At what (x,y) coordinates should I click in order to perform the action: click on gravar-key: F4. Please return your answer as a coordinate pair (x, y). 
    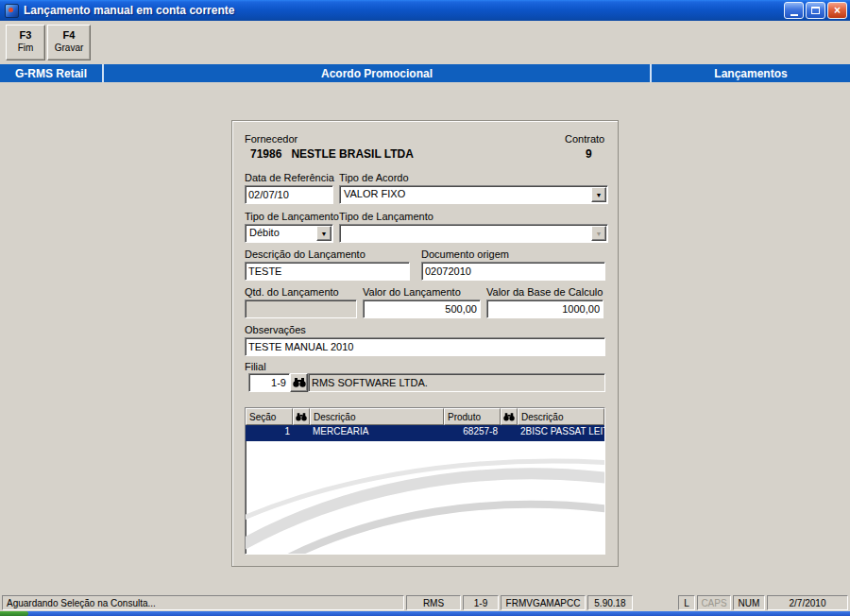
    Looking at the image, I should click on (69, 35).